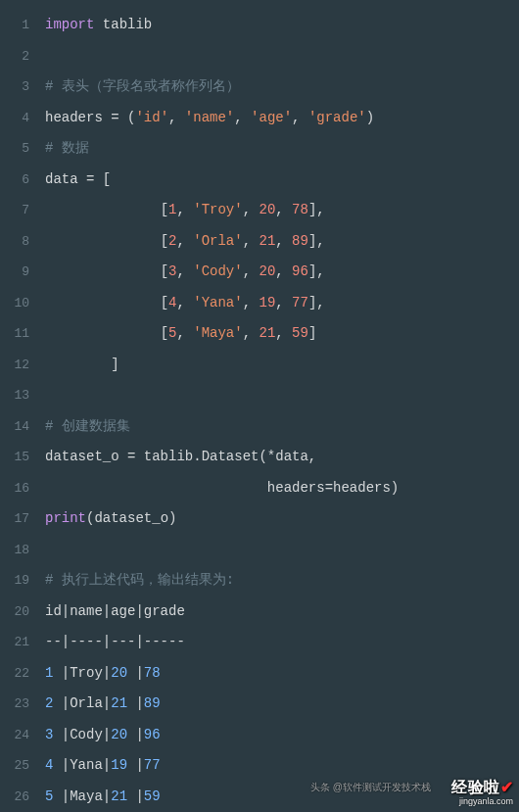 The image size is (519, 812). Describe the element at coordinates (19, 457) in the screenshot. I see `line-number: 15` at that location.